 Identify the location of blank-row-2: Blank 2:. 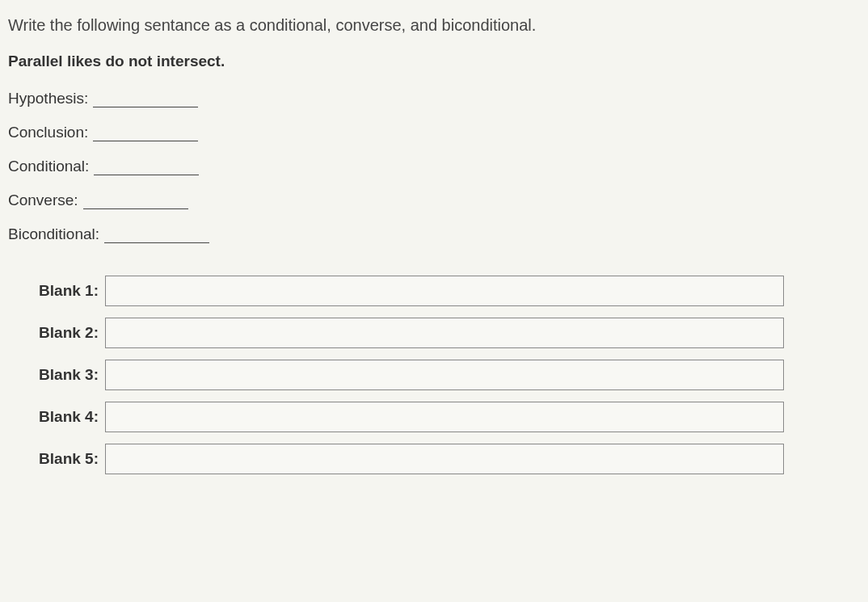
(446, 333).